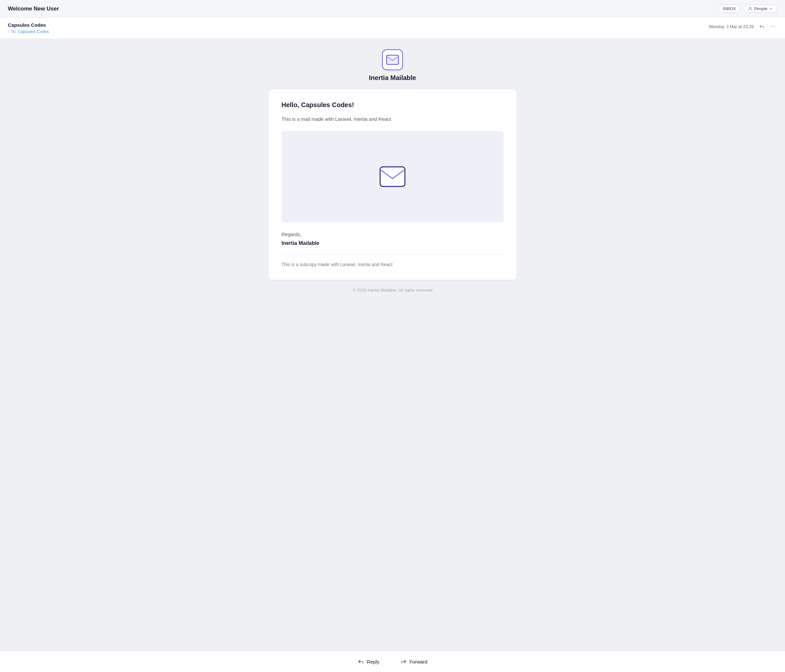 The height and width of the screenshot is (672, 785). What do you see at coordinates (392, 171) in the screenshot?
I see `email-card-wrapper: Inertia Mailable Hello, Capsules Codes! …` at bounding box center [392, 171].